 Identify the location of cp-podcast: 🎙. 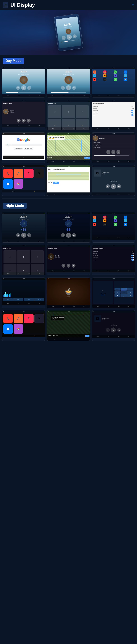
(29, 174).